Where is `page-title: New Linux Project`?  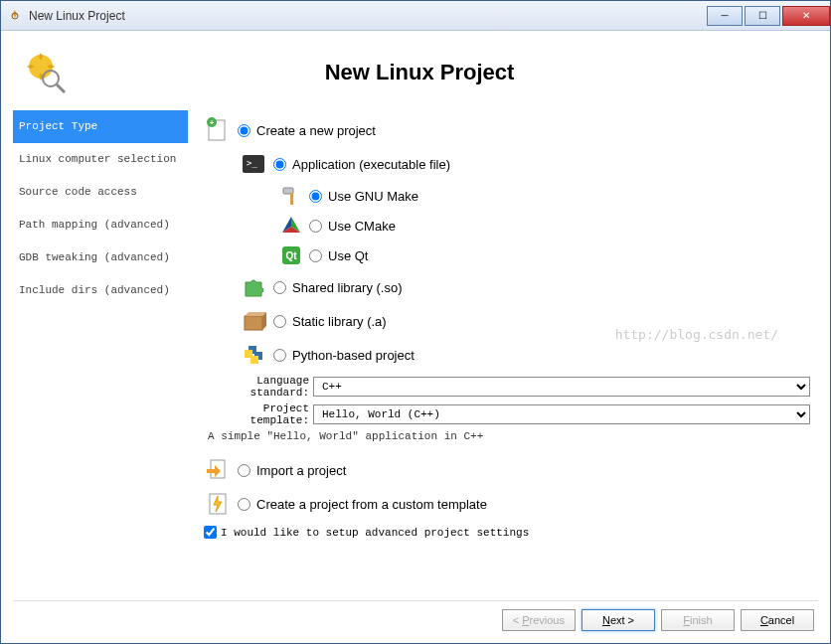
page-title: New Linux Project is located at coordinates (419, 73).